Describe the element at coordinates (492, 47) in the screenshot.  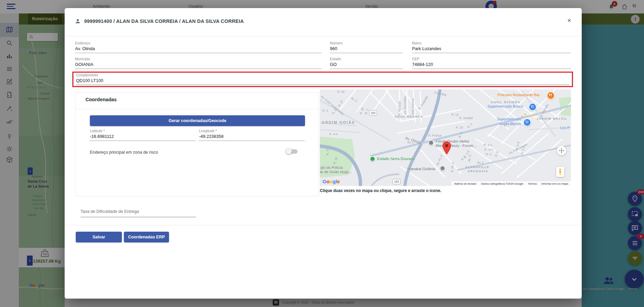
I see `bairro-field: Bairro Park Lozandes` at that location.